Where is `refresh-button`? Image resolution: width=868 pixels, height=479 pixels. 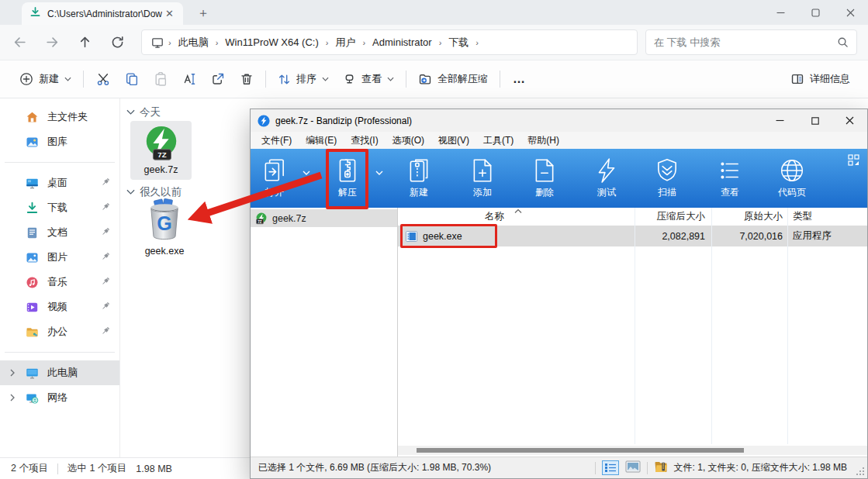 refresh-button is located at coordinates (117, 43).